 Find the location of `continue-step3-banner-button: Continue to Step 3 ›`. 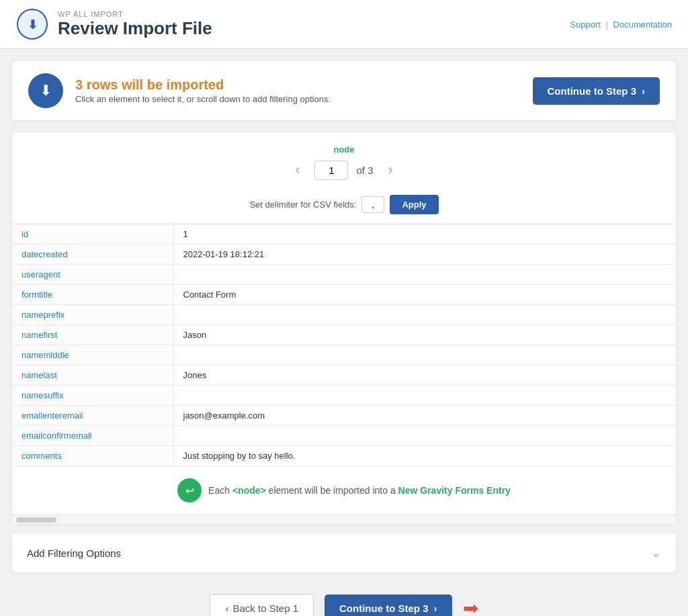

continue-step3-banner-button: Continue to Step 3 › is located at coordinates (597, 91).